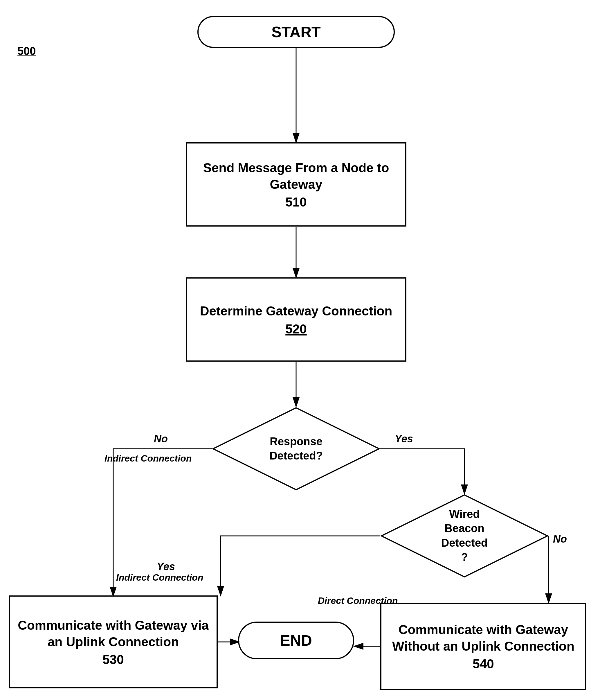 This screenshot has height=700, width=591. What do you see at coordinates (560, 539) in the screenshot?
I see `no-label-2: No` at bounding box center [560, 539].